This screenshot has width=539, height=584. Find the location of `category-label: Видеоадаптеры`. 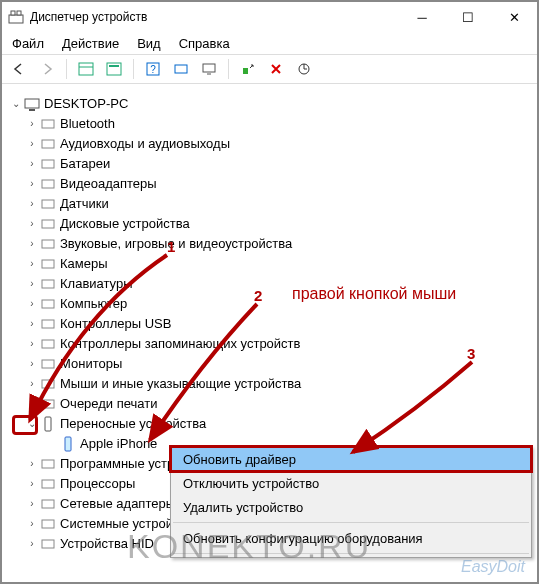

category-label: Видеоадаптеры is located at coordinates (108, 184).